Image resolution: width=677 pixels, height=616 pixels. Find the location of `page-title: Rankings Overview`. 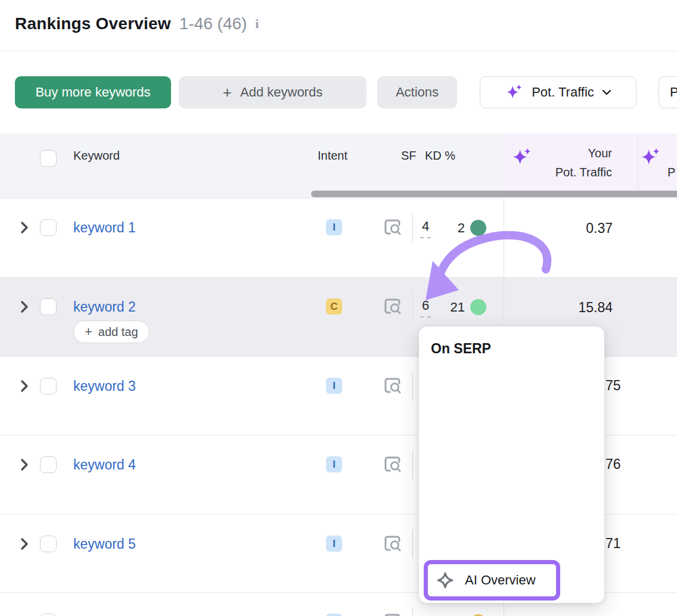

page-title: Rankings Overview is located at coordinates (93, 24).